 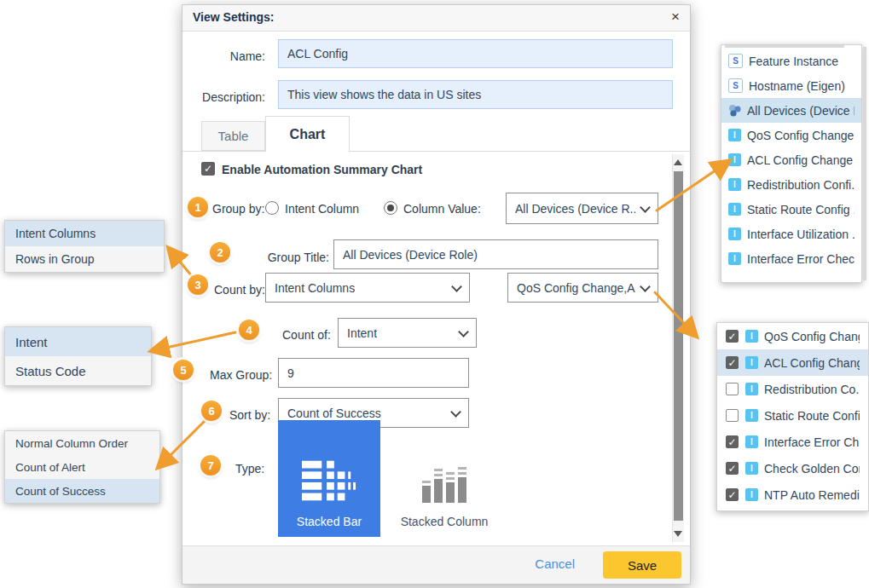 I want to click on option-count-of-success: Count of Success, so click(x=82, y=491).